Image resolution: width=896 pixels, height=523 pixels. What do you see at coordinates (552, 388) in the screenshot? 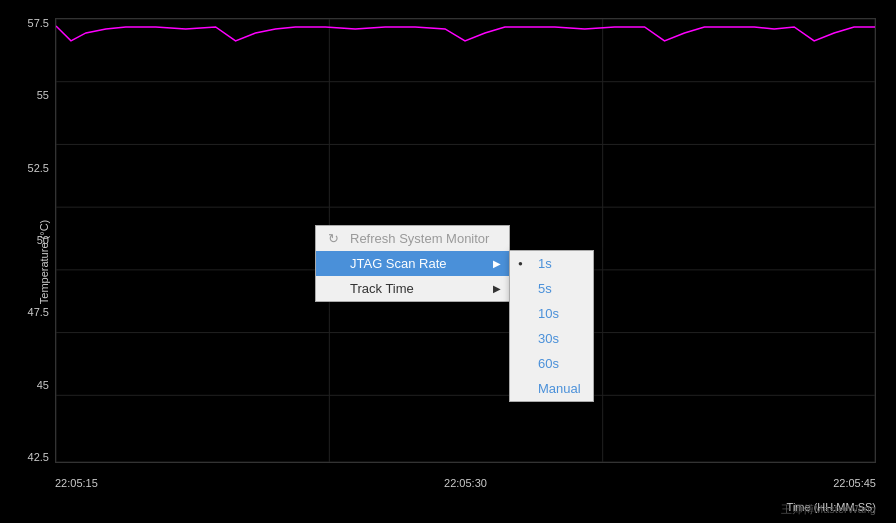
I see `submenu-item-manual: Manual` at bounding box center [552, 388].